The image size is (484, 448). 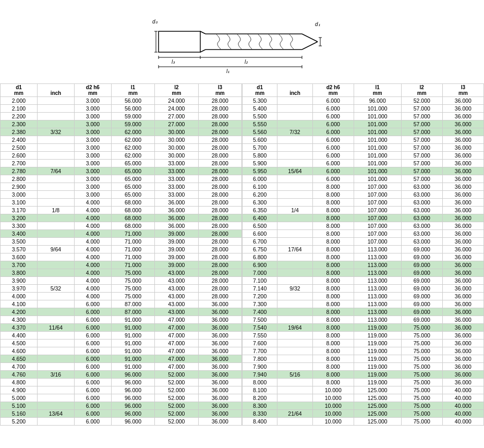 What do you see at coordinates (155, 22) in the screenshot?
I see `svg-text: d₀` at bounding box center [155, 22].